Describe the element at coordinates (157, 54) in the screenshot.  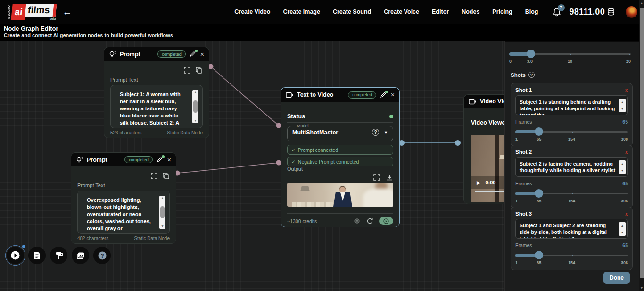
I see `prompt-node-1-header: Prompt completed ×` at that location.